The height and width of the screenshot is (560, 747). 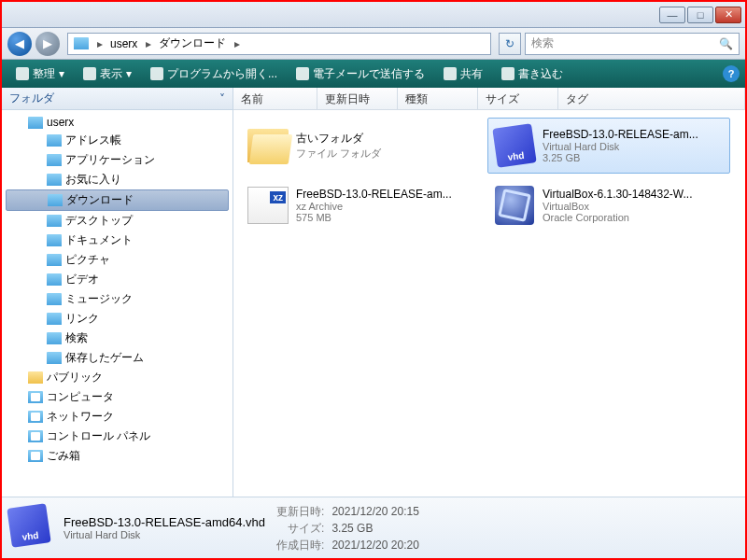 What do you see at coordinates (728, 15) in the screenshot?
I see `close-button: ✕` at bounding box center [728, 15].